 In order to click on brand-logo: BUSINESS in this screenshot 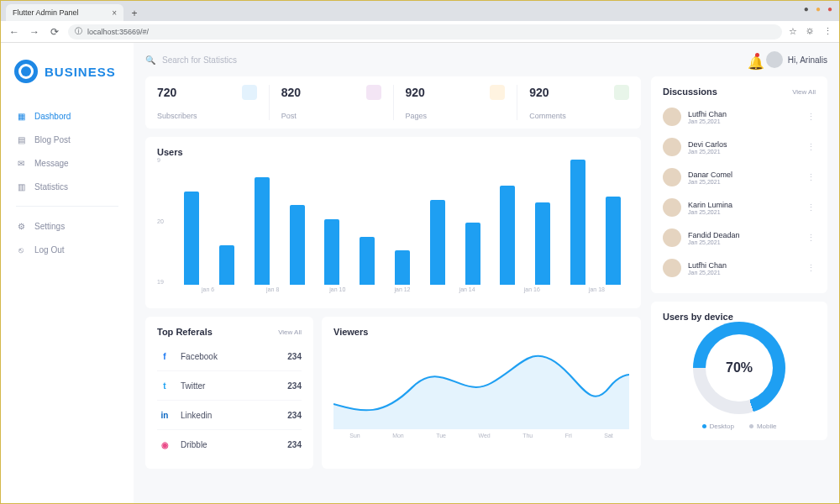, I will do `click(67, 76)`.